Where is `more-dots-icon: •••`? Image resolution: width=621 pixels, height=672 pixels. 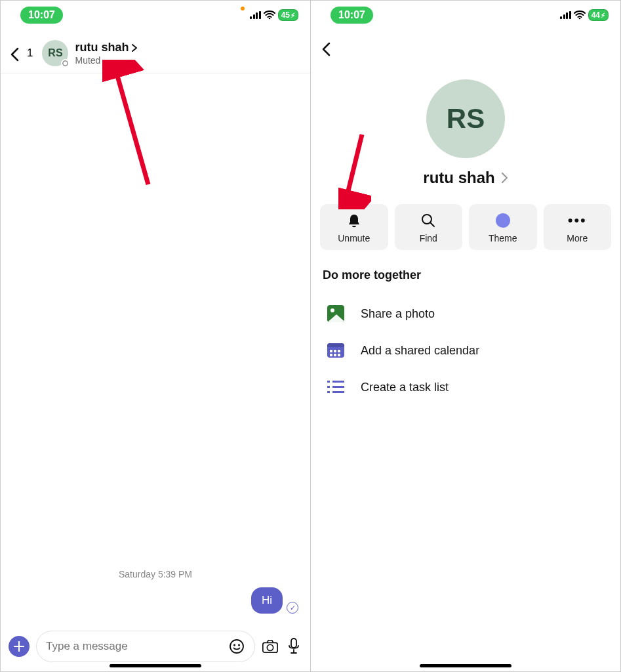
more-dots-icon: ••• is located at coordinates (577, 220).